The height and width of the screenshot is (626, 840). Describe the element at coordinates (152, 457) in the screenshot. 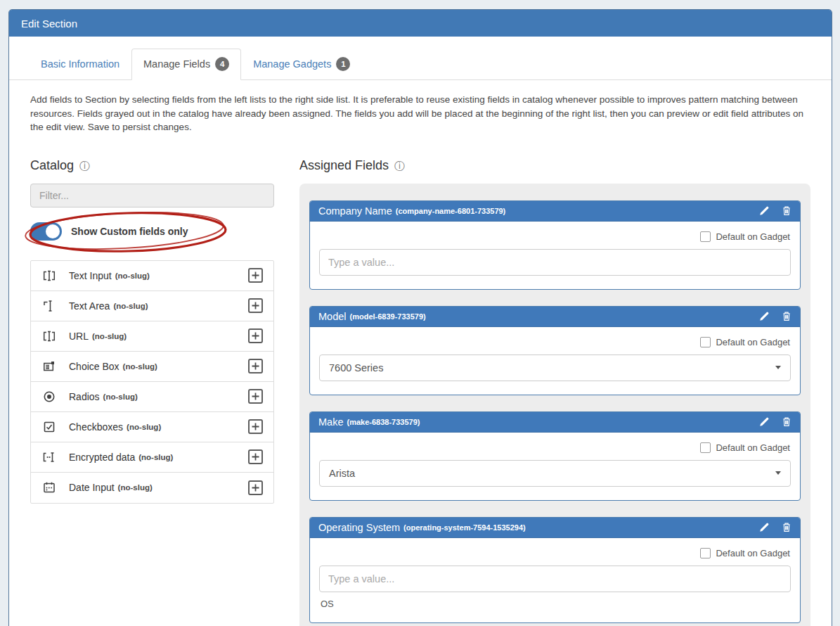

I see `catalog-item-encrypted-data: Encrypted data (no-slug)` at that location.